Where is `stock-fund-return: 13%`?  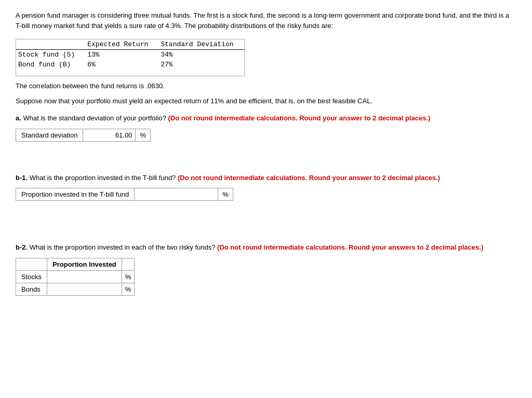 stock-fund-return: 13% is located at coordinates (122, 55).